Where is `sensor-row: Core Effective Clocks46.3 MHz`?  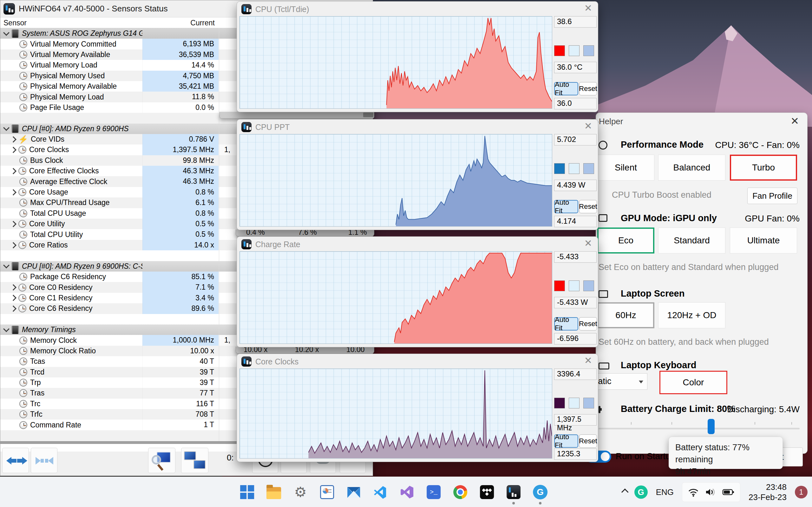 sensor-row: Core Effective Clocks46.3 MHz is located at coordinates (118, 171).